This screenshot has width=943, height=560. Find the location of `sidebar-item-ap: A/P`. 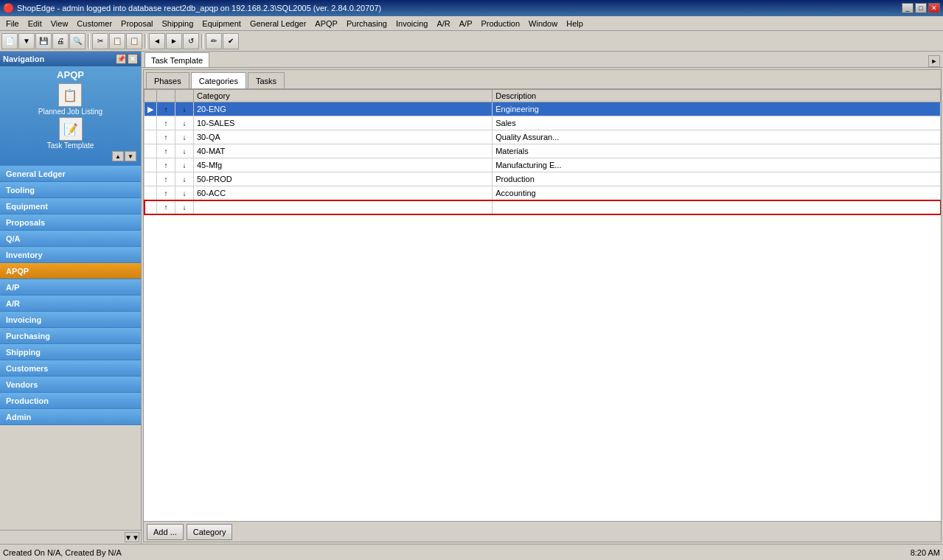

sidebar-item-ap: A/P is located at coordinates (71, 287).